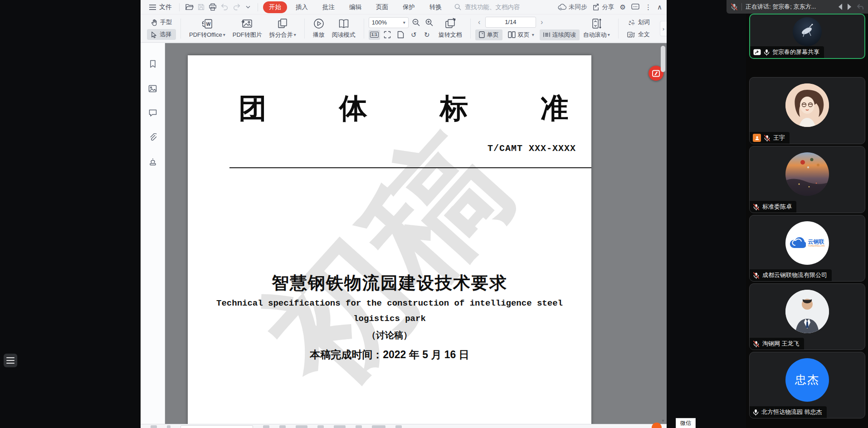 The width and height of the screenshot is (868, 428). Describe the element at coordinates (153, 162) in the screenshot. I see `signature-seal-icon` at that location.